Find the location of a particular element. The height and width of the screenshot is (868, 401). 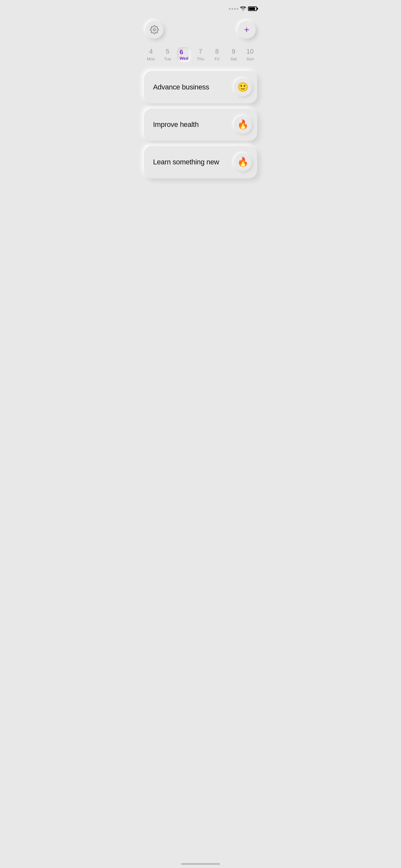

plus-icon: + is located at coordinates (247, 30).